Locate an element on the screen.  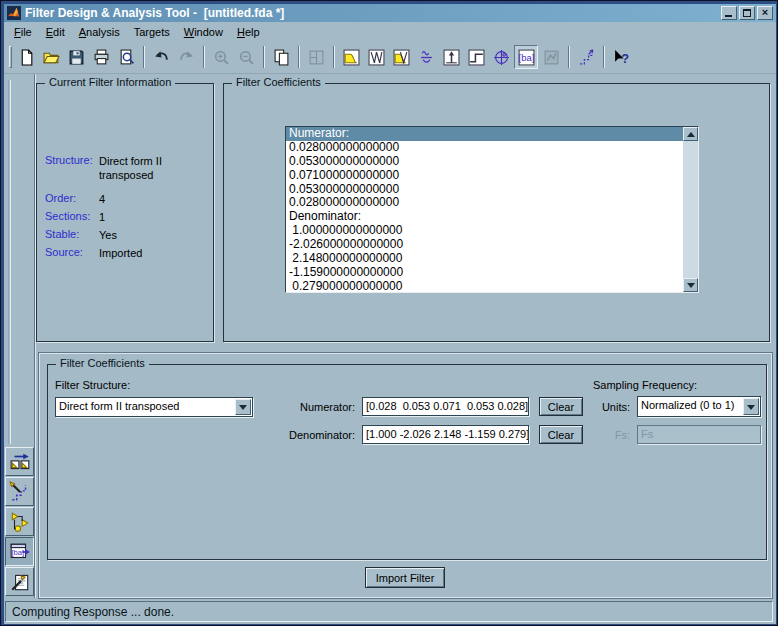
denominator-input: [1.000 -2.026 2.148 -1.159 0.279] is located at coordinates (446, 434).